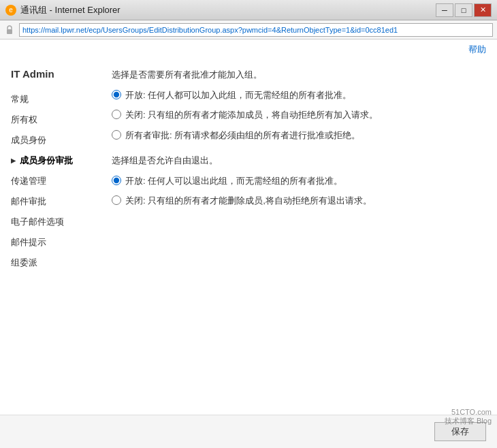 This screenshot has width=497, height=448. I want to click on lock-icon, so click(10, 30).